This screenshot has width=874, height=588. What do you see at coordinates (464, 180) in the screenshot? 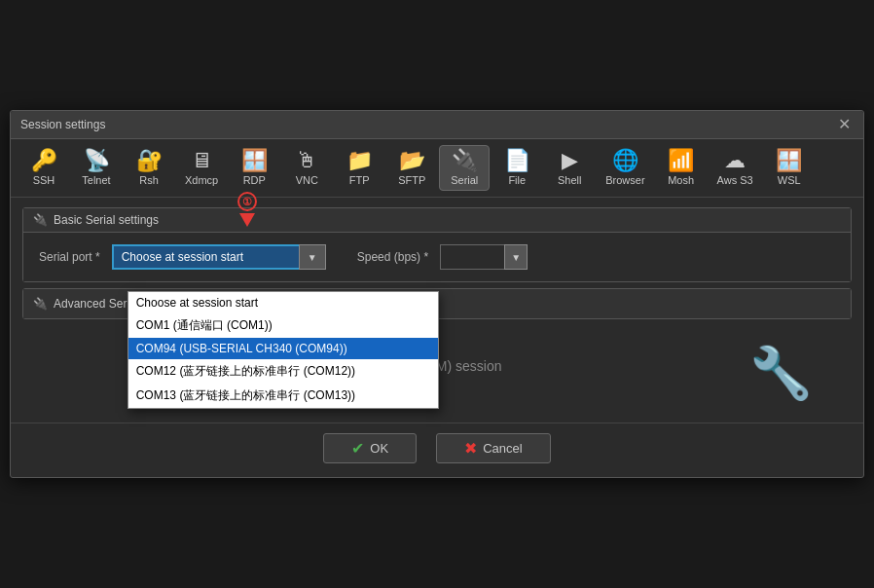
I see `serial-label: Serial` at bounding box center [464, 180].